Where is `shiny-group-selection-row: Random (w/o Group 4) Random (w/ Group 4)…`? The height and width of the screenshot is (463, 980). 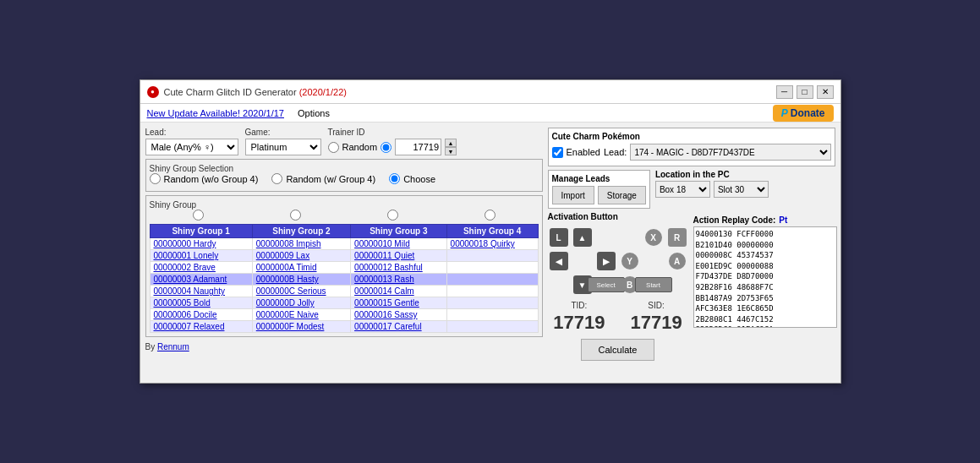
shiny-group-selection-row: Random (w/o Group 4) Random (w/ Group 4)… is located at coordinates (344, 179).